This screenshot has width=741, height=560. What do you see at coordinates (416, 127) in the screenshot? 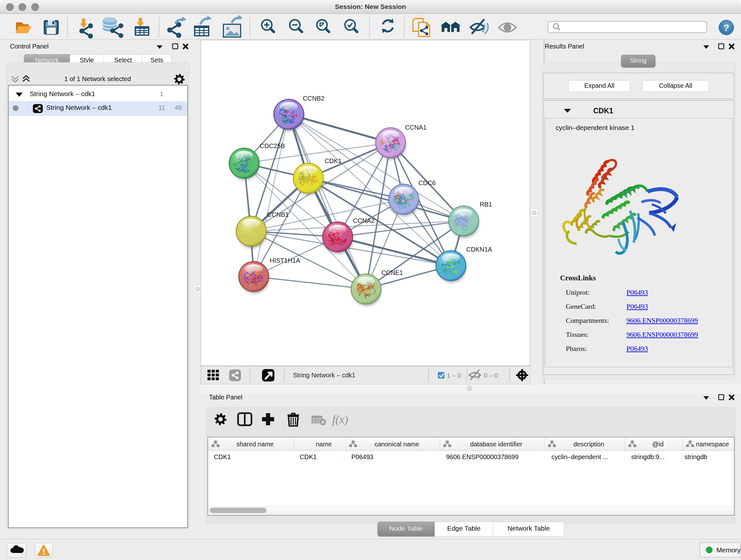
I see `svg-text: CCNA1` at bounding box center [416, 127].